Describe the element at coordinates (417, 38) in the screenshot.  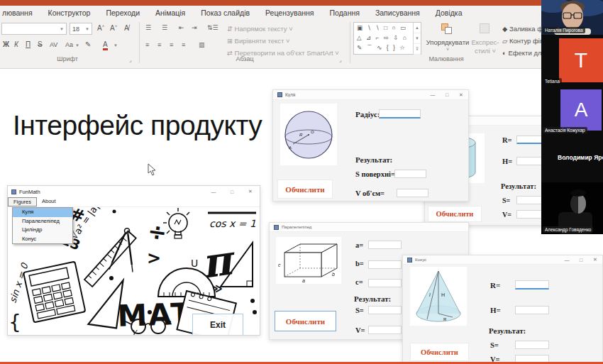
I see `shapes-gallery-scrollbar: ▲ ▼ ⊽` at that location.